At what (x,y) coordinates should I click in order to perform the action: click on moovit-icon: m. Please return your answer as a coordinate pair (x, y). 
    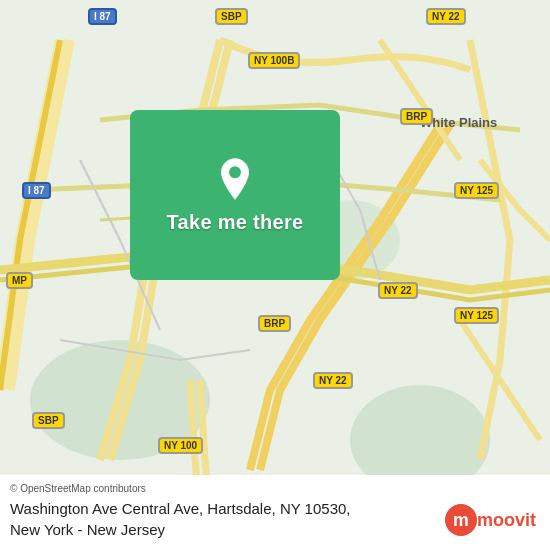
    Looking at the image, I should click on (461, 520).